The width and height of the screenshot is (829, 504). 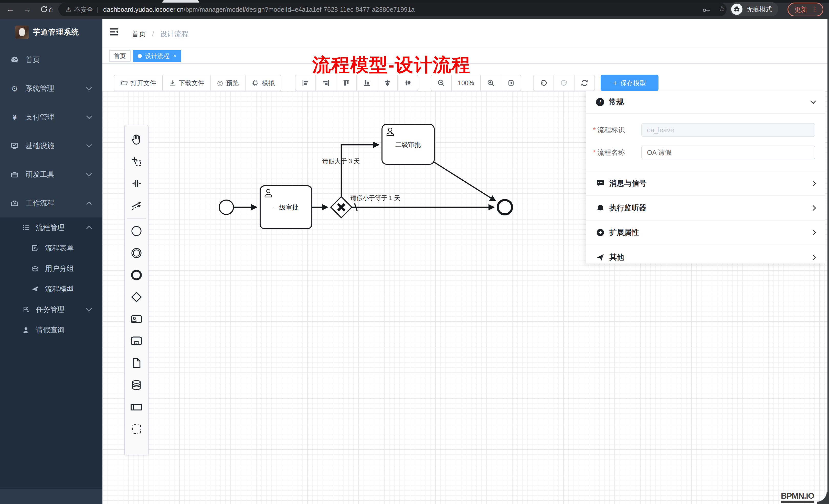 What do you see at coordinates (286, 207) in the screenshot?
I see `task-label: 一级审批` at bounding box center [286, 207].